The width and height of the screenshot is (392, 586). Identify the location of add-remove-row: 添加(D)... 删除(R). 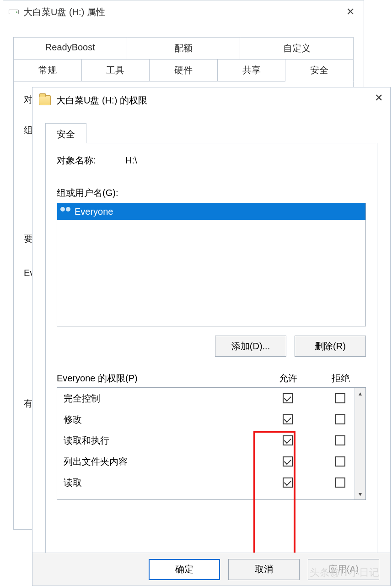
(211, 346).